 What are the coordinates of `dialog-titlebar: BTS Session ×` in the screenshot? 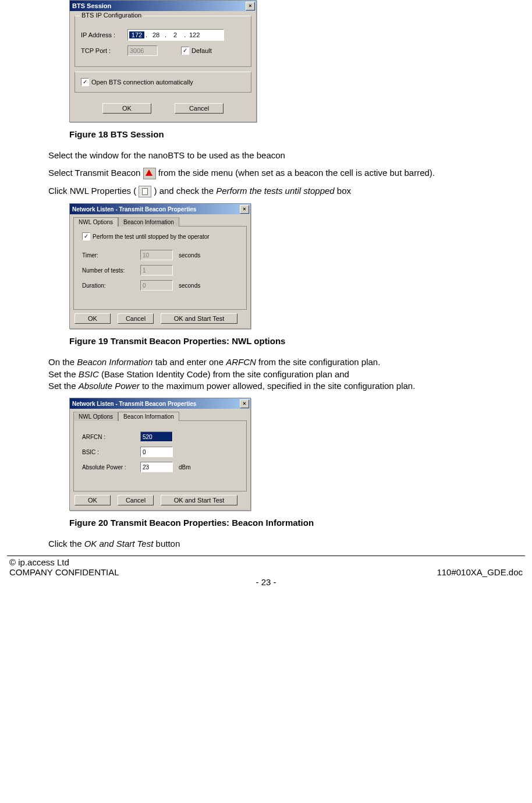 It's located at (163, 6).